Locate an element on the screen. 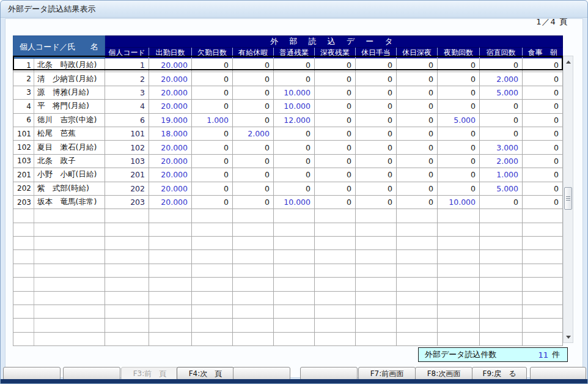 The height and width of the screenshot is (384, 588). scrollbar-thumb is located at coordinates (568, 198).